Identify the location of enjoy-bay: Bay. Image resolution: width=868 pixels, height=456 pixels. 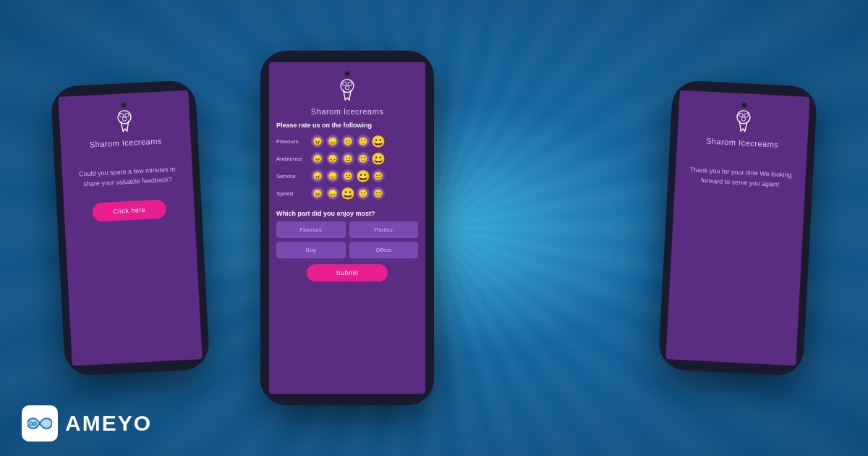
(311, 250).